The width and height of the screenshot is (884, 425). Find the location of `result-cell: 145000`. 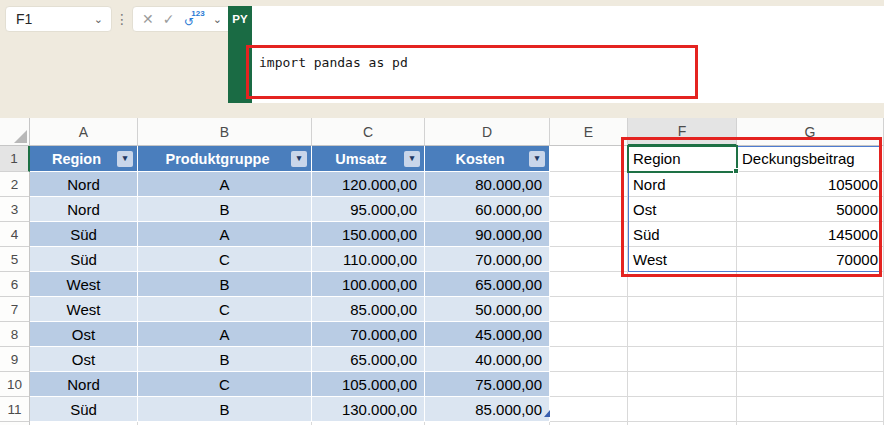

result-cell: 145000 is located at coordinates (810, 234).